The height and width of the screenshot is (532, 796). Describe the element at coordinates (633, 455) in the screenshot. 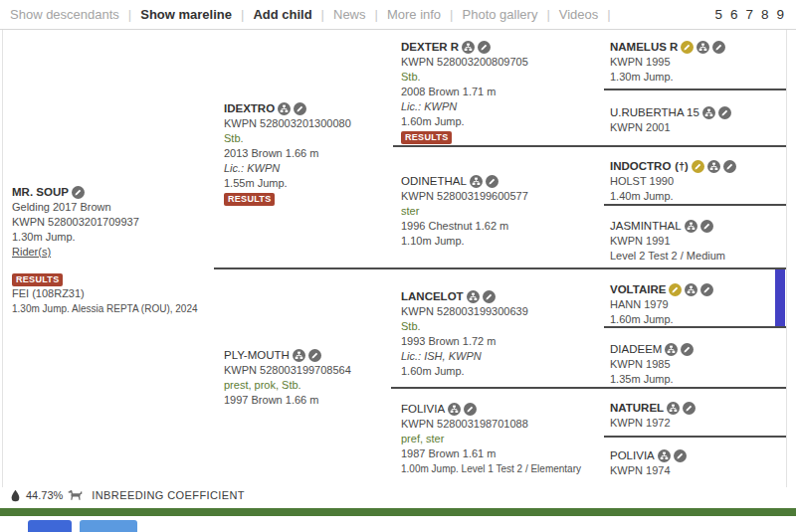

I see `horse-name-link: POLIVIA` at that location.